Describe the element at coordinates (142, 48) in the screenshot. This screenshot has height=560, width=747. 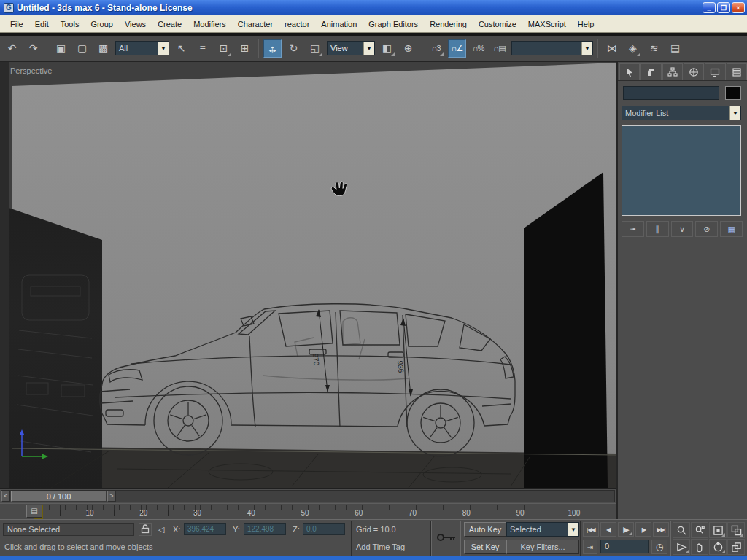
I see `selection-filter-dropdown: All ▼` at that location.